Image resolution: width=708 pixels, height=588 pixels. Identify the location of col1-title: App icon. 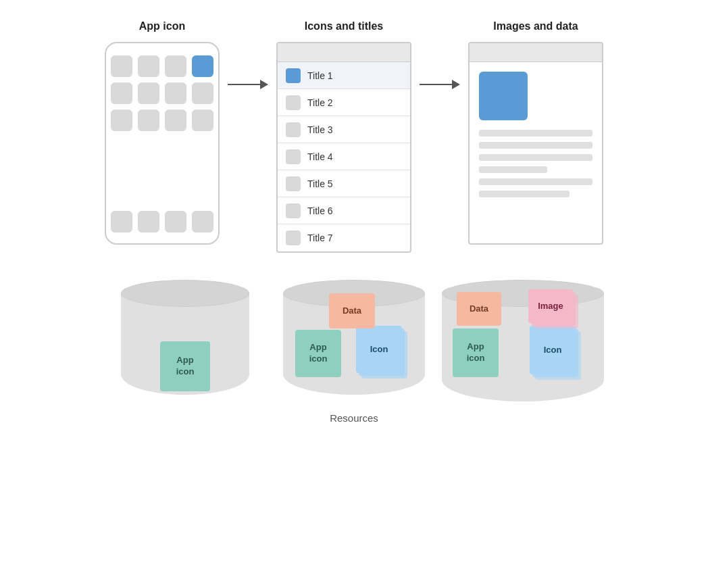
(162, 26).